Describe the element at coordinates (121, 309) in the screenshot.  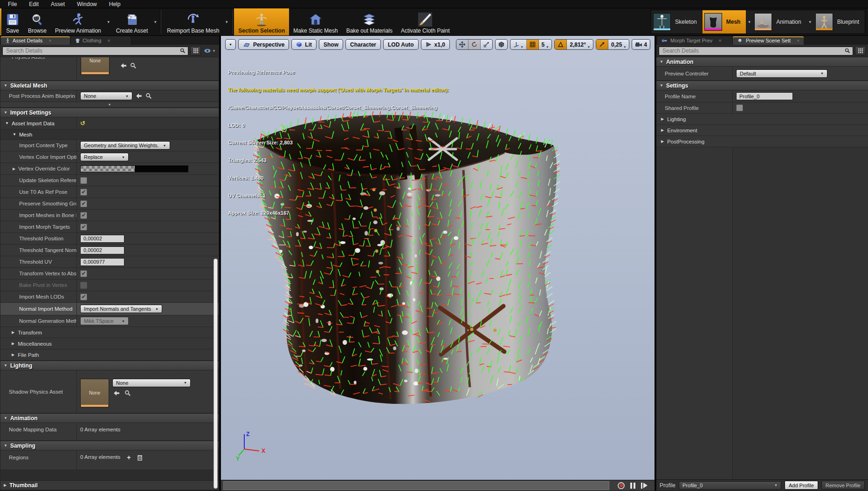
I see `normal-import-method-combo: Import Normals and Tangents▼` at that location.